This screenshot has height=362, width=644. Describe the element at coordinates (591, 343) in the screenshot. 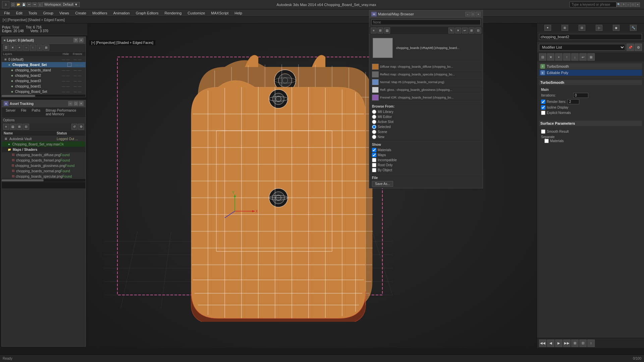

I see `rt-tool7: ↕` at that location.